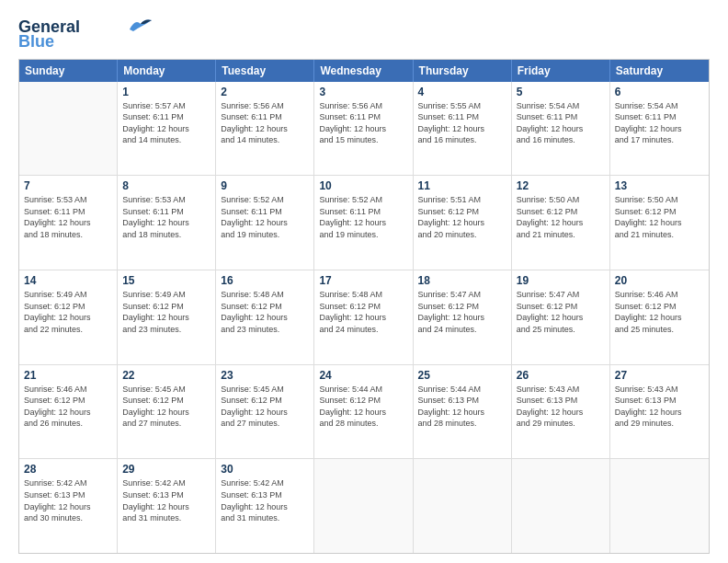 This screenshot has height=563, width=728. I want to click on calendar-cell-r1-c0: 7Sunrise: 5:53 AM Sunset: 6:11 PM Daylig…, so click(68, 223).